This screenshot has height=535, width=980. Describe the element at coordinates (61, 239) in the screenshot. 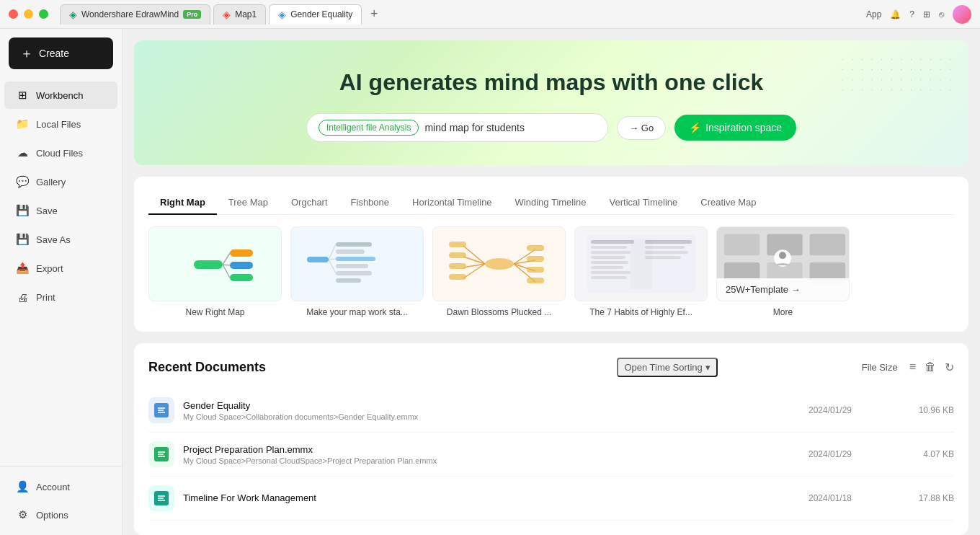

I see `sidebar-item-save-as: 💾 Save As` at that location.